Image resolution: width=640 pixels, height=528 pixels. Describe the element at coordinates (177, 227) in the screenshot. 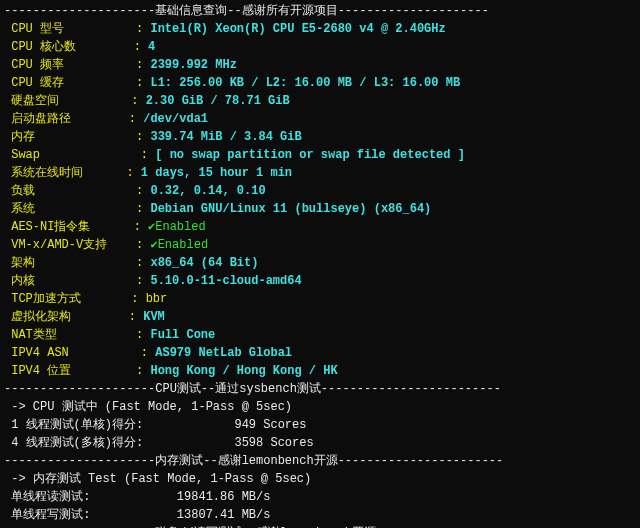

I see `basic-value-11: ✔Enabled` at that location.